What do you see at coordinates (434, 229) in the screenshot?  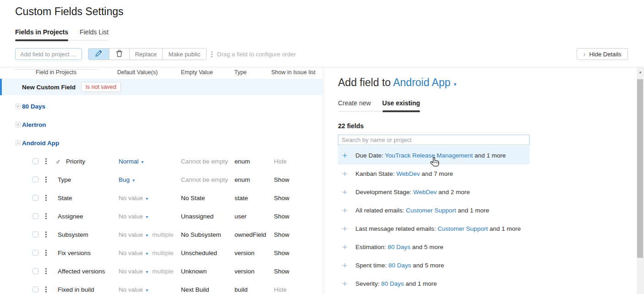 I see `list-item-last-message-emails: + Last message related emails: Customer …` at bounding box center [434, 229].